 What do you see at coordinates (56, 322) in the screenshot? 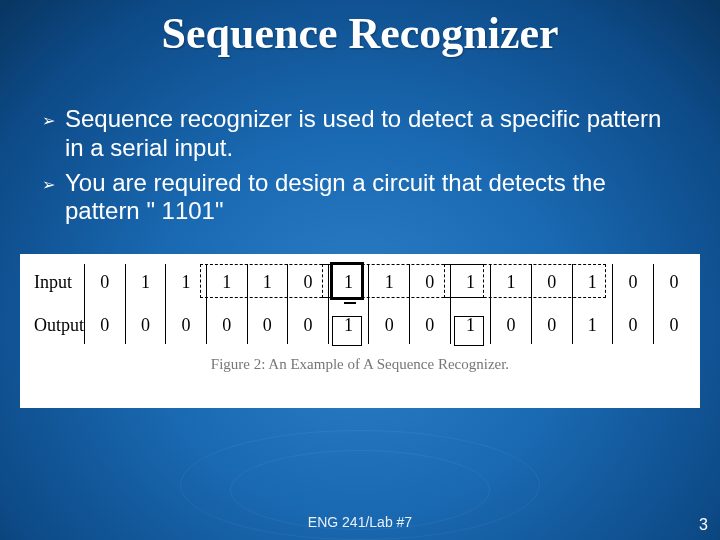
I see `row-label-output: Output` at bounding box center [56, 322].